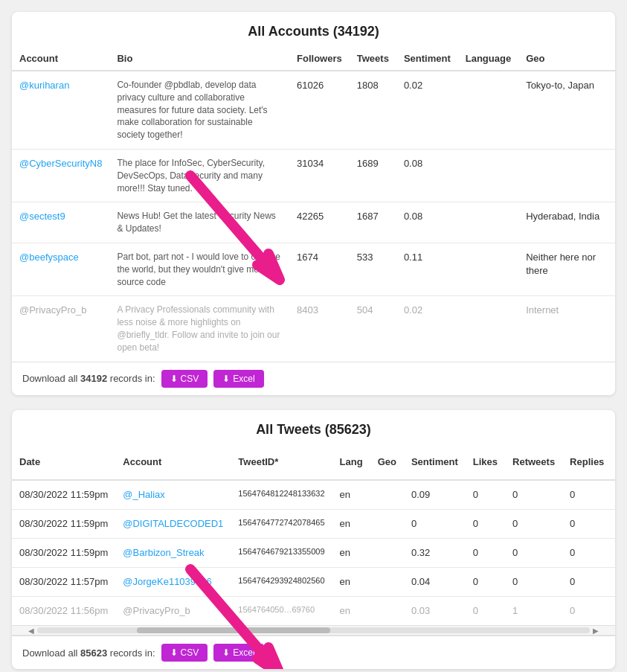  Describe the element at coordinates (488, 59) in the screenshot. I see `col-language: Language` at that location.